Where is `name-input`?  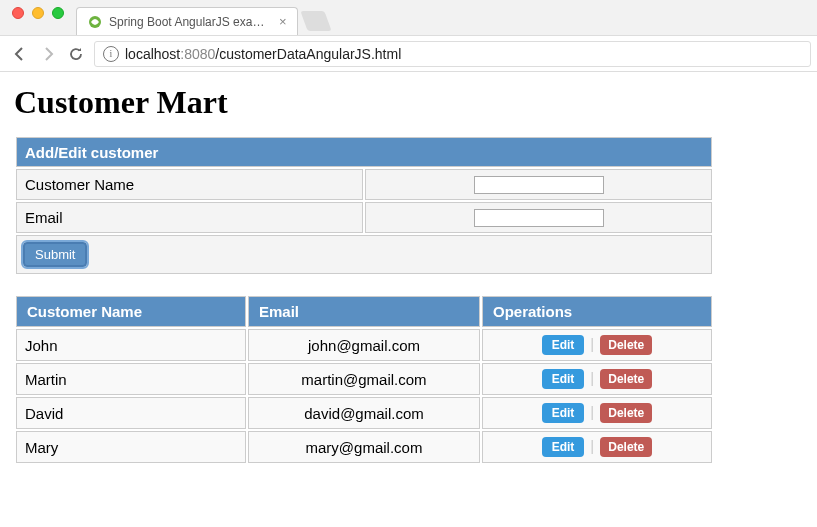
name-input is located at coordinates (539, 185).